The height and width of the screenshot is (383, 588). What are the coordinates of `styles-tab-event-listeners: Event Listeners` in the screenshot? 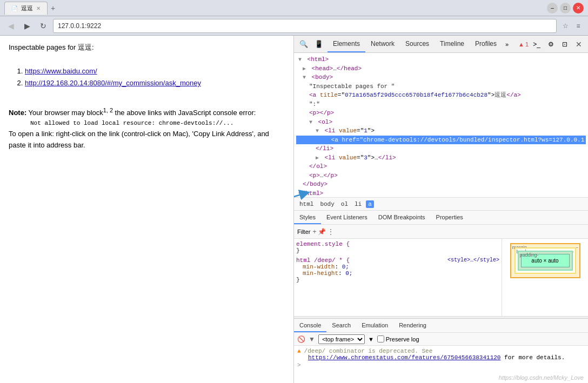 It's located at (347, 217).